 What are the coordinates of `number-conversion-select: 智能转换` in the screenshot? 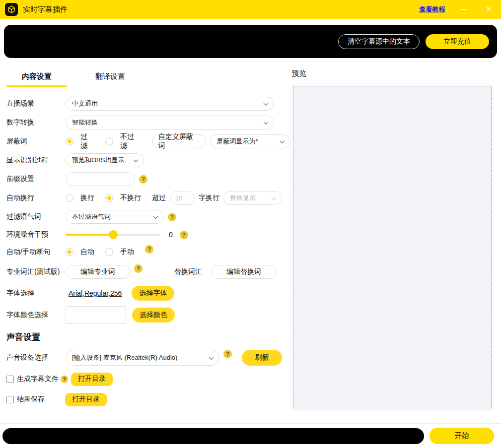 It's located at (170, 123).